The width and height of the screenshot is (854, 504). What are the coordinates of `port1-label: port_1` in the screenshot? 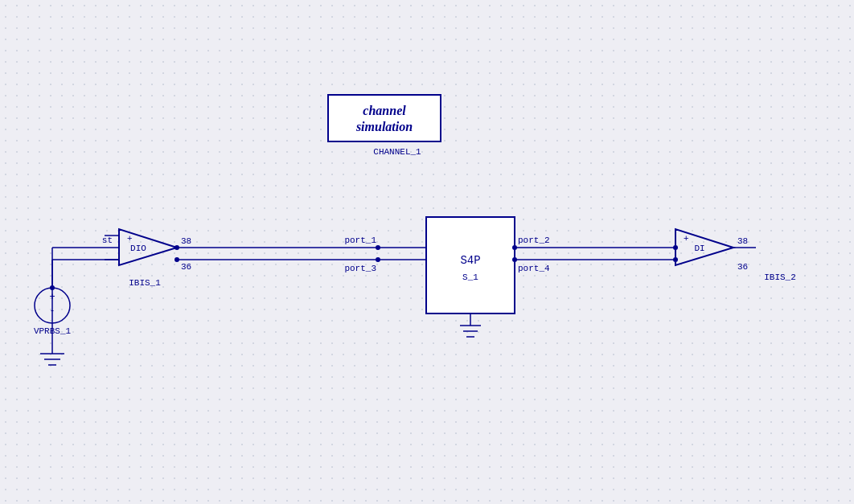 It's located at (360, 240).